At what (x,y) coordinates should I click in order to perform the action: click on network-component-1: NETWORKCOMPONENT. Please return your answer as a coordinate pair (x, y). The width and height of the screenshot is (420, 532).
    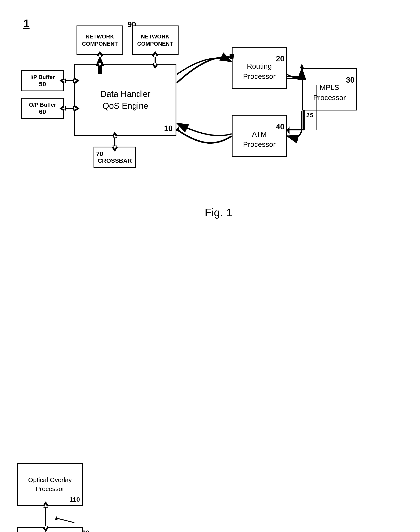
    Looking at the image, I should click on (100, 40).